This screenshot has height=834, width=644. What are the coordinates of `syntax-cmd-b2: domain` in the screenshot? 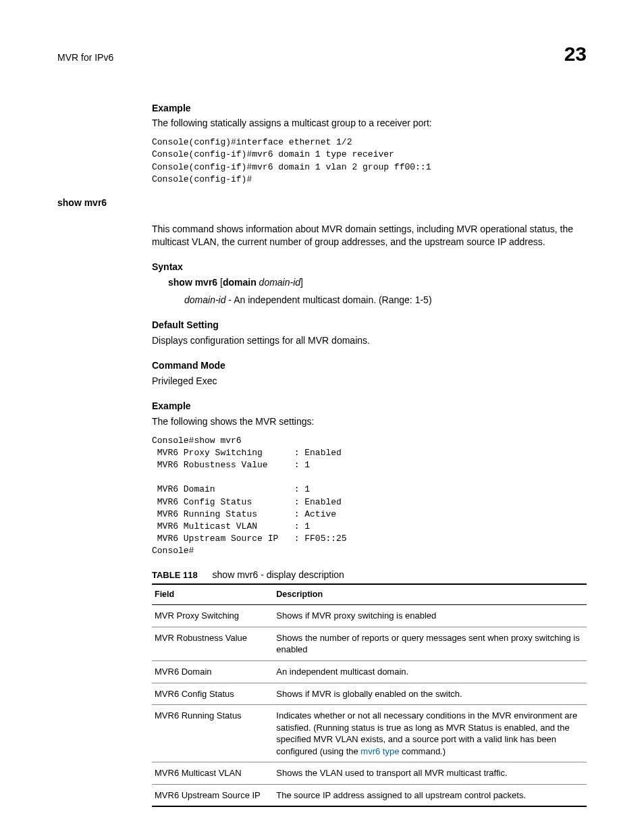 It's located at (240, 282).